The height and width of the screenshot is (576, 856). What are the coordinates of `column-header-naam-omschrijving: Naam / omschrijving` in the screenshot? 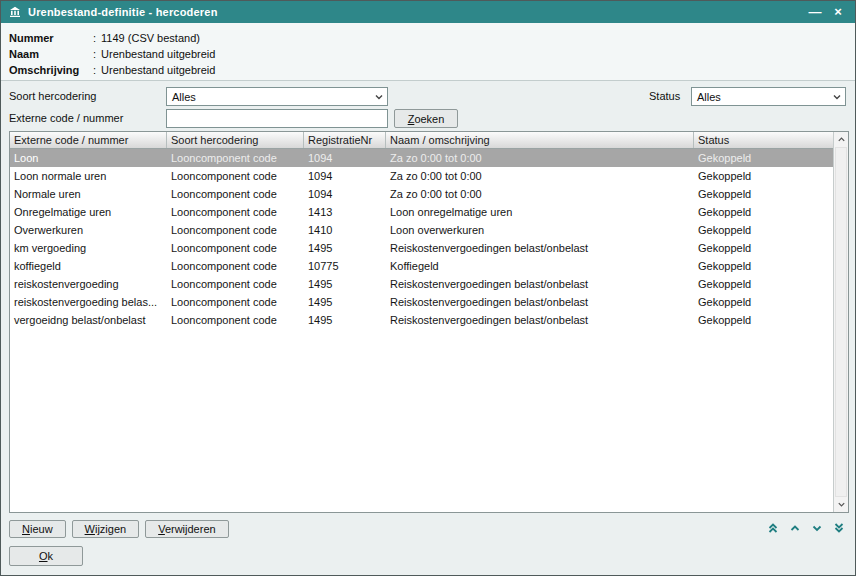 It's located at (540, 140).